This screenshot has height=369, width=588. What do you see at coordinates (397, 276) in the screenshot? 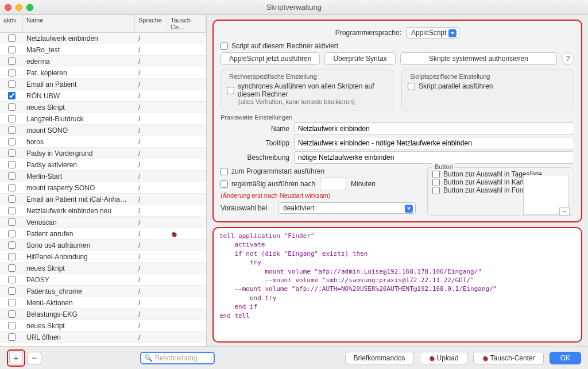
I see `code-content: tell application "Finder" activate if no…` at bounding box center [397, 276].